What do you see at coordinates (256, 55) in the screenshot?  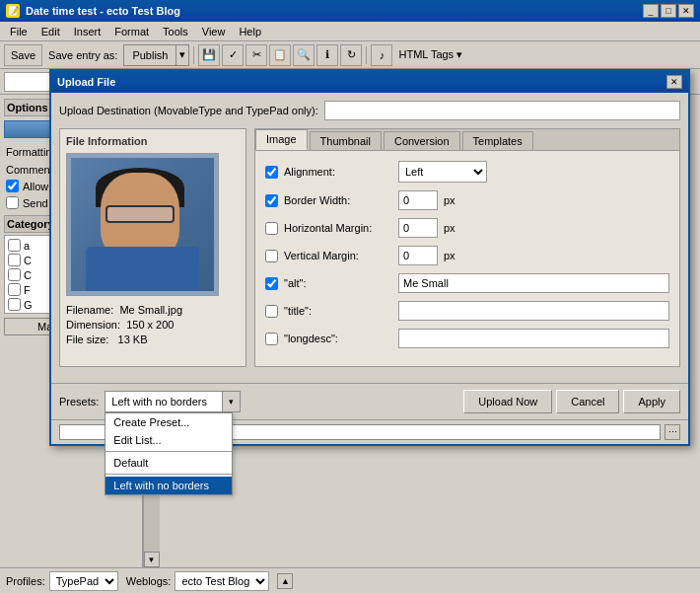 I see `cut-button: ✂` at bounding box center [256, 55].